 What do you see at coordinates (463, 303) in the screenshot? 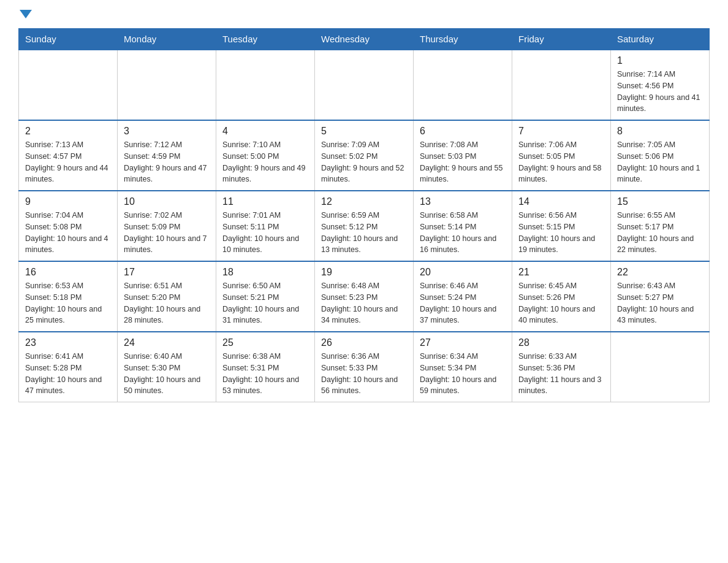
I see `day-info: Sunrise: 6:46 AMSunset: 5:24 PMDaylight:…` at bounding box center [463, 303].